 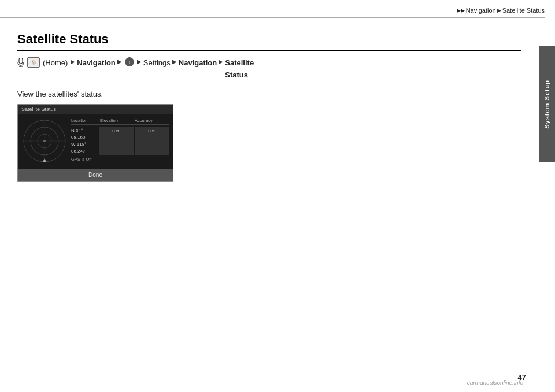 What do you see at coordinates (547, 104) in the screenshot?
I see `system-setup-label: System Setup` at bounding box center [547, 104].